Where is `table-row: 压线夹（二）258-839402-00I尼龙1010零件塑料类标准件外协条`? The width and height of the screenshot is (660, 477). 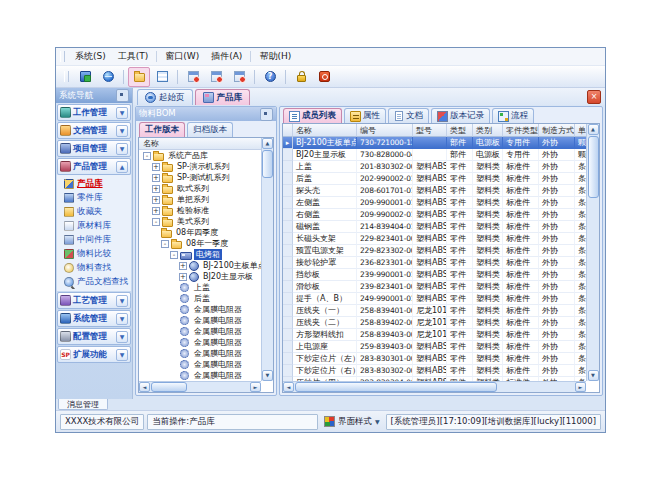
table-row: 压线夹（二）258-839402-00I尼龙1010零件塑料类标准件外协条 is located at coordinates (434, 323).